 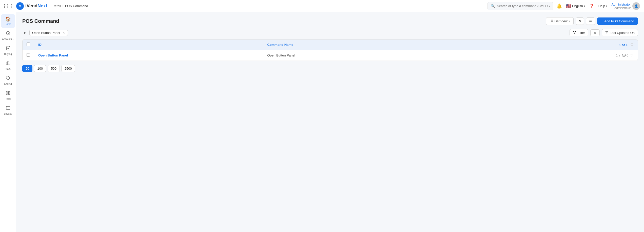 What do you see at coordinates (8, 39) in the screenshot?
I see `sidebar-item-accounting-label: Accounti...` at bounding box center [8, 39].